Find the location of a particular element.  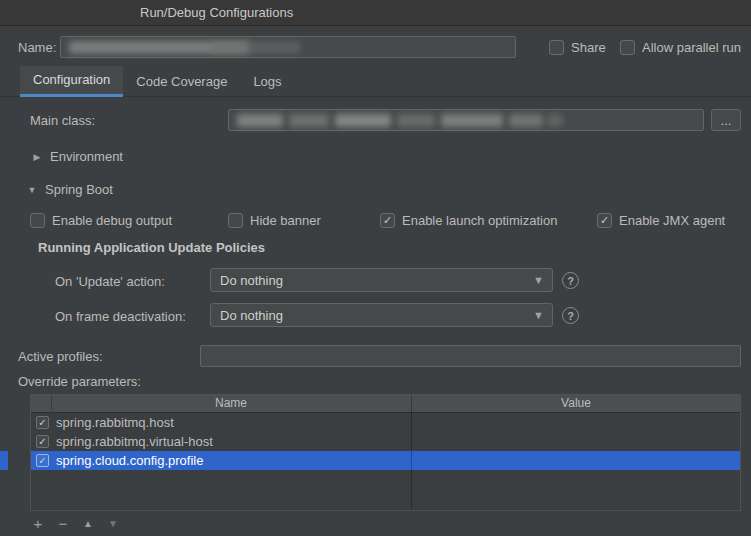

column-header-name: Name is located at coordinates (231, 404).